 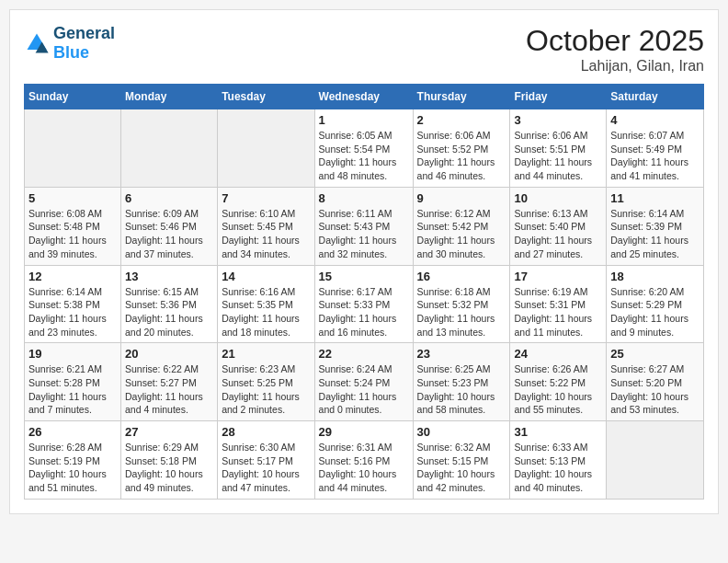 I want to click on day-number: 25, so click(x=654, y=353).